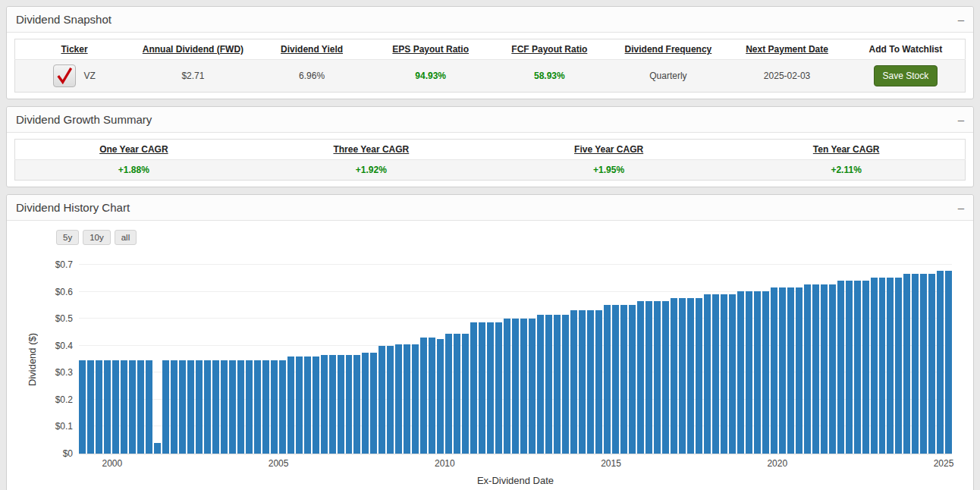 The image size is (980, 490). I want to click on range-5y-button: 5y, so click(68, 237).